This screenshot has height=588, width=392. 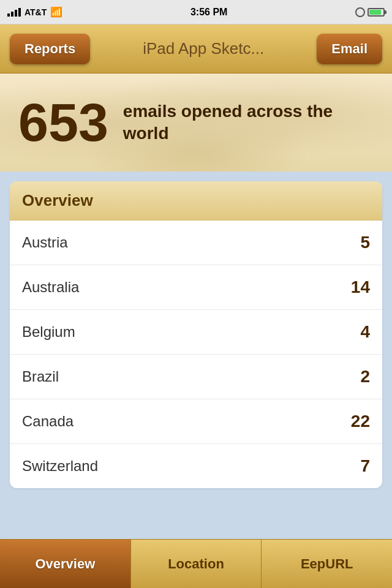 What do you see at coordinates (327, 564) in the screenshot?
I see `tab-eepurl-label: EepURL` at bounding box center [327, 564].